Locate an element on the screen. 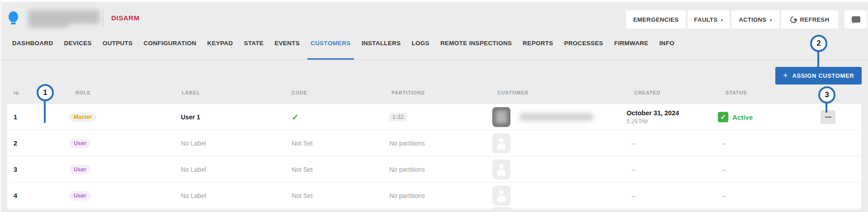 The image size is (868, 212). tab-events: EVENTS is located at coordinates (287, 49).